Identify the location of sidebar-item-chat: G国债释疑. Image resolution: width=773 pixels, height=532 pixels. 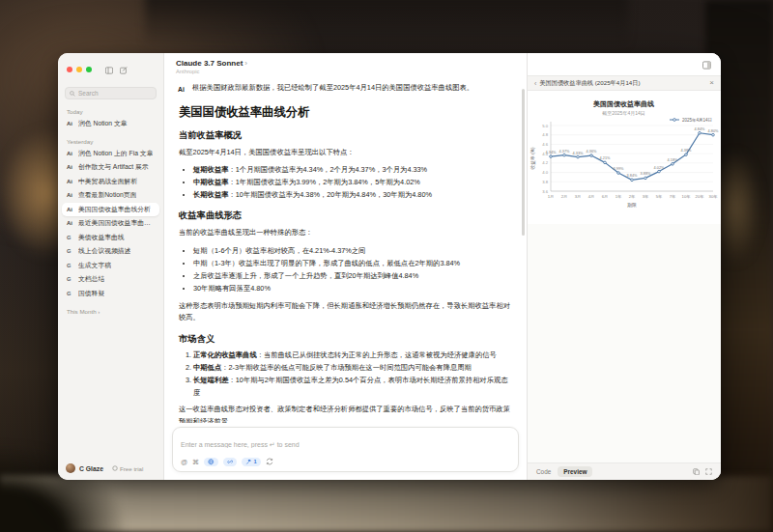
(110, 294).